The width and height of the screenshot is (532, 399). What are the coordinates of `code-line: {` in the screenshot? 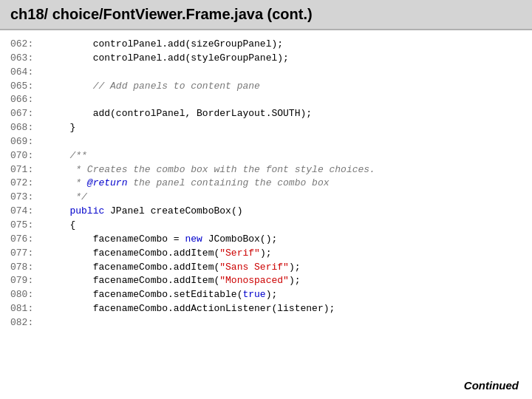 It's located at (284, 226).